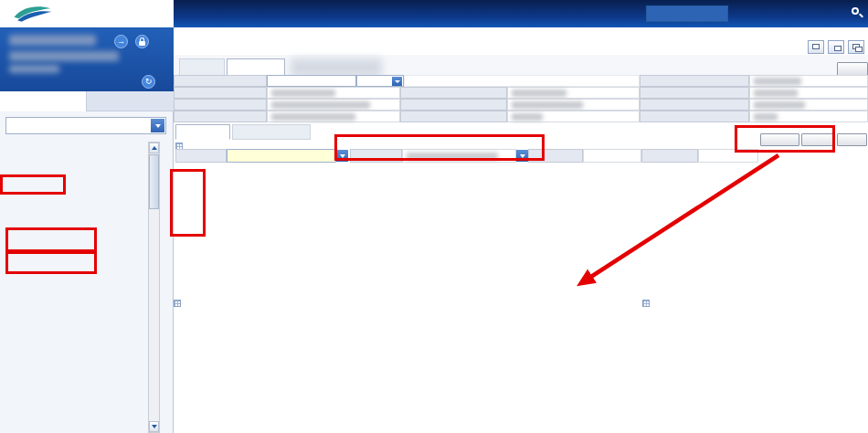 The width and height of the screenshot is (868, 433). I want to click on student-no-label-right, so click(694, 80).